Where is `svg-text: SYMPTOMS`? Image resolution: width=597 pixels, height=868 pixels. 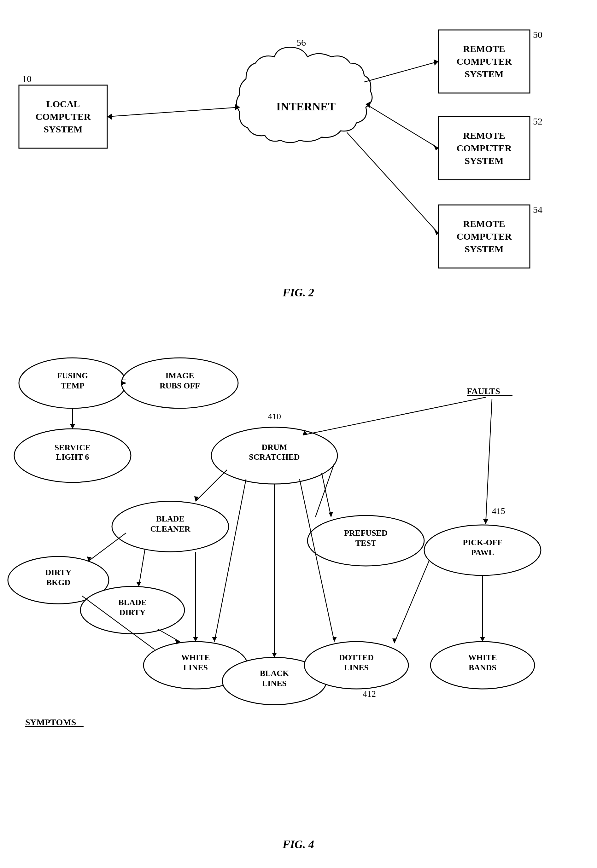
svg-text: SYMPTOMS is located at coordinates (50, 722).